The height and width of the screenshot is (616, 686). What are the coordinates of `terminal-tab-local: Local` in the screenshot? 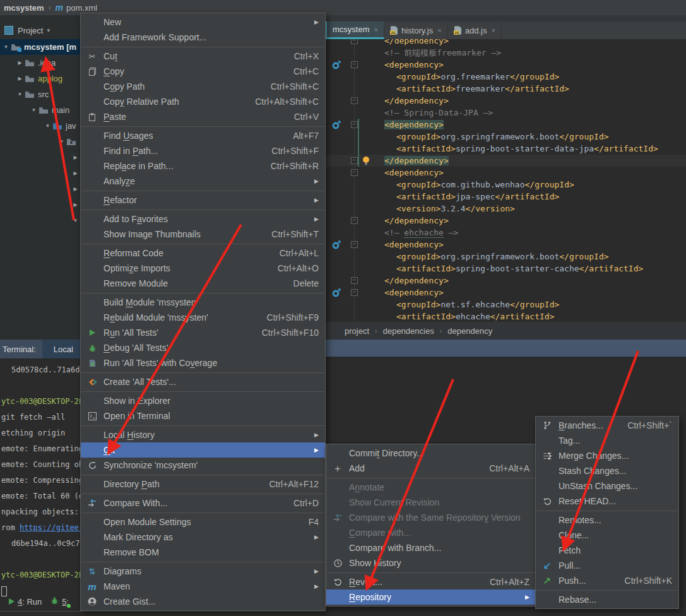 It's located at (63, 349).